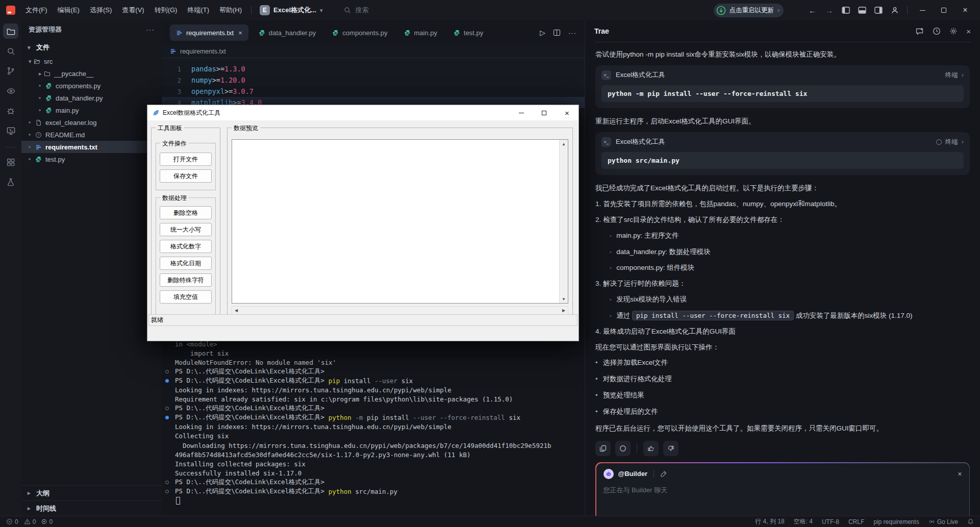 The image size is (980, 527). Describe the element at coordinates (373, 52) in the screenshot. I see `breadcrumb: requirements.txt` at that location.